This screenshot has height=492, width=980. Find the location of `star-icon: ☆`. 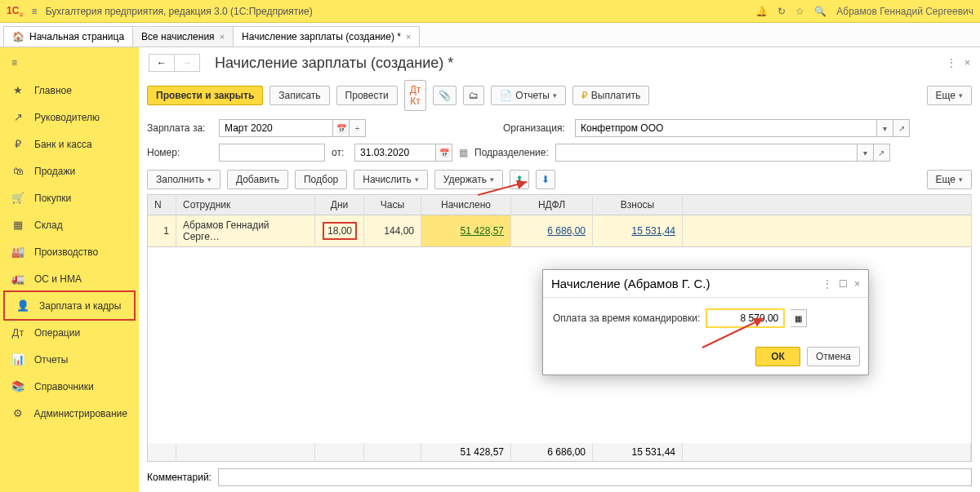

star-icon: ☆ is located at coordinates (800, 11).